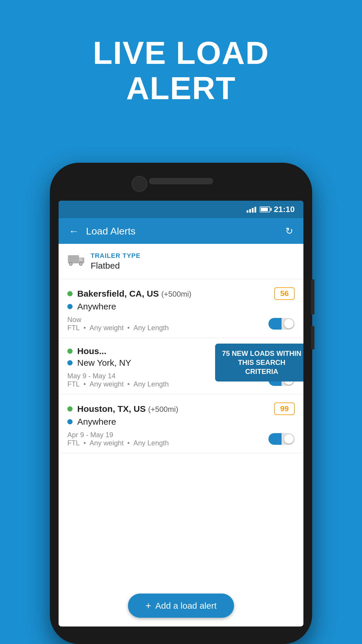 The image size is (362, 644). Describe the element at coordinates (181, 209) in the screenshot. I see `status-bar: 21:10` at that location.